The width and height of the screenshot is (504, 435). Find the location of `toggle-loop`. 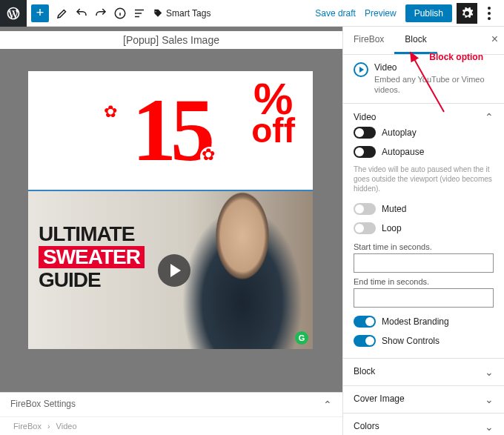

toggle-loop is located at coordinates (365, 228).